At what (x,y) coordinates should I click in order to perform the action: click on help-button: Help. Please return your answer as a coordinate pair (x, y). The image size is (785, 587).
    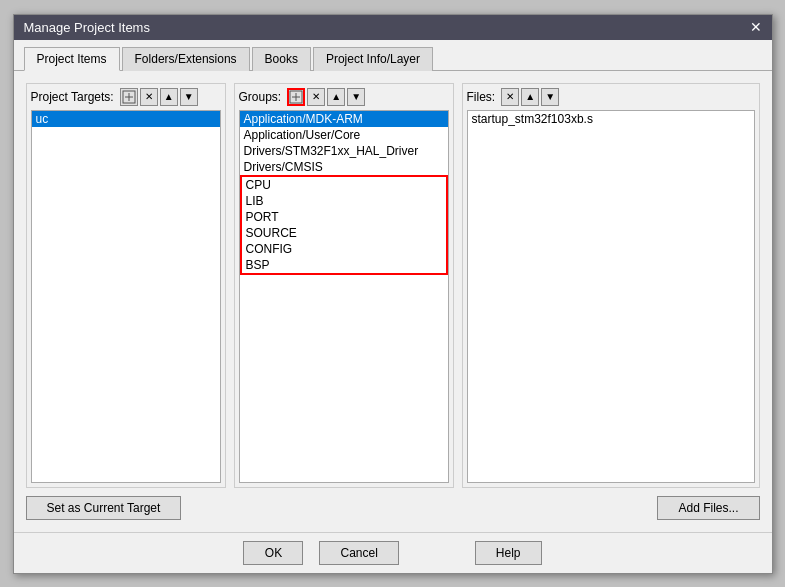
    Looking at the image, I should click on (508, 553).